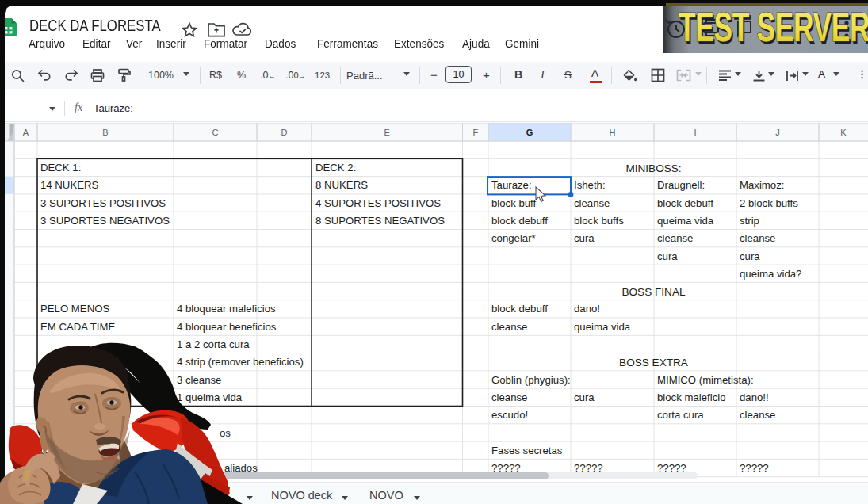 The height and width of the screenshot is (504, 868). Describe the element at coordinates (774, 28) in the screenshot. I see `svg-text: TEST SERVER` at that location.